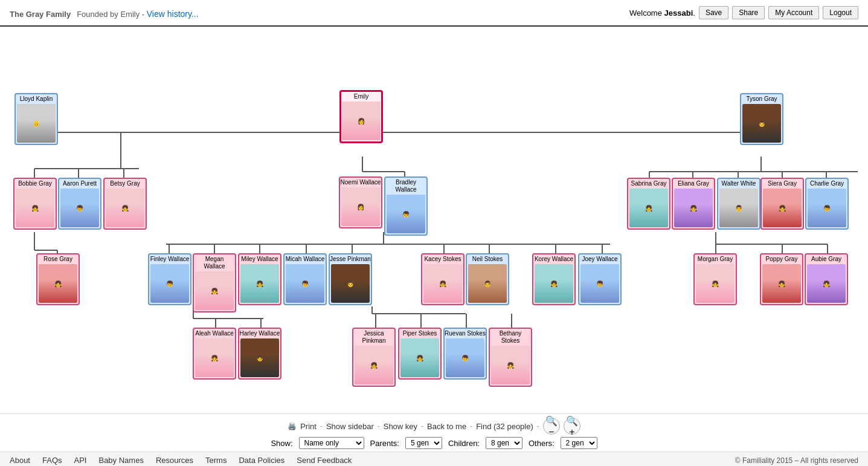 This screenshot has width=868, height=466. Describe the element at coordinates (350, 427) in the screenshot. I see `sidebar-link: Show sidebar` at that location.